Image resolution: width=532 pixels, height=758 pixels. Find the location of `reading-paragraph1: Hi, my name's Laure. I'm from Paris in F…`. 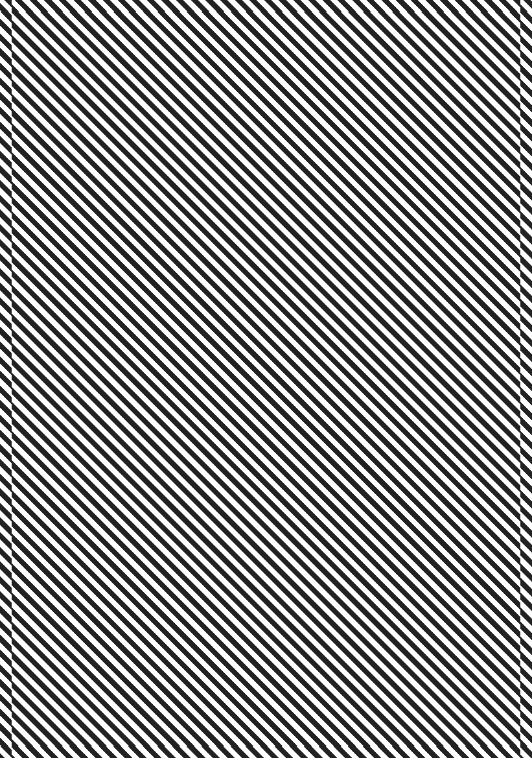

reading-paragraph1: Hi, my name's Laure. I'm from Paris in F… is located at coordinates (310, 508).